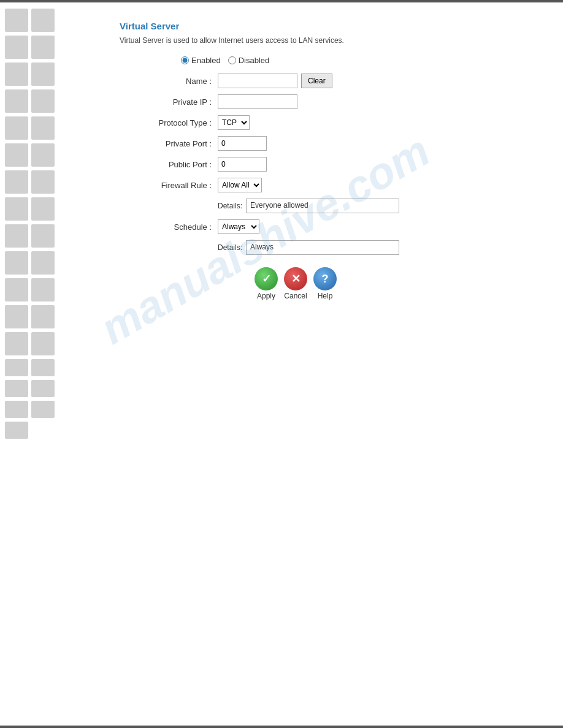  I want to click on enabled-label: Enabled, so click(206, 60).